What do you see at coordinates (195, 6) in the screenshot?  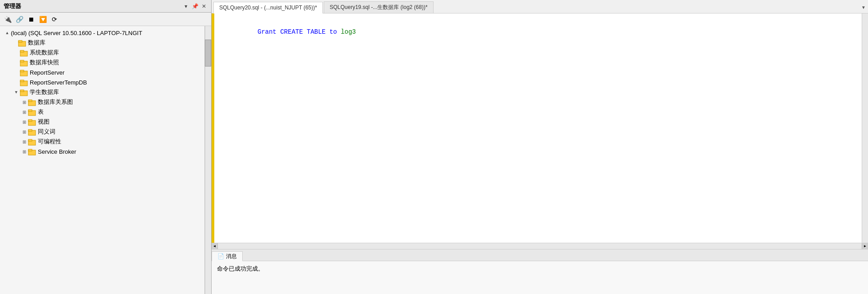 I see `panel-controls: ▾ 📌 ✕` at bounding box center [195, 6].